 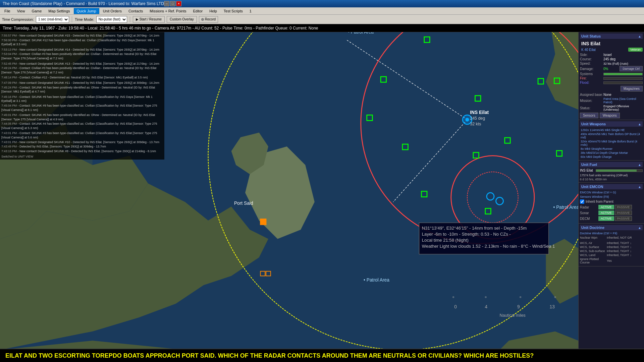 I want to click on weapons-button: Weapons, so click(x=610, y=115).